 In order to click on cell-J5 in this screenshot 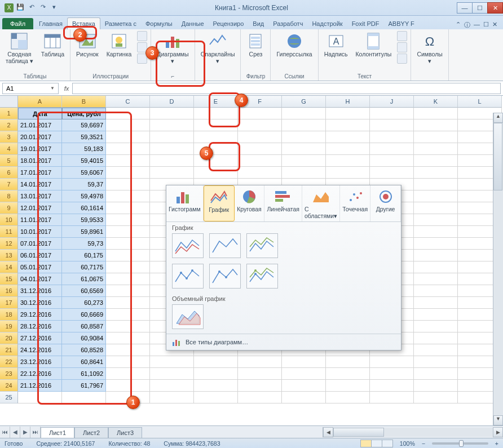, I will do `click(392, 161)`.